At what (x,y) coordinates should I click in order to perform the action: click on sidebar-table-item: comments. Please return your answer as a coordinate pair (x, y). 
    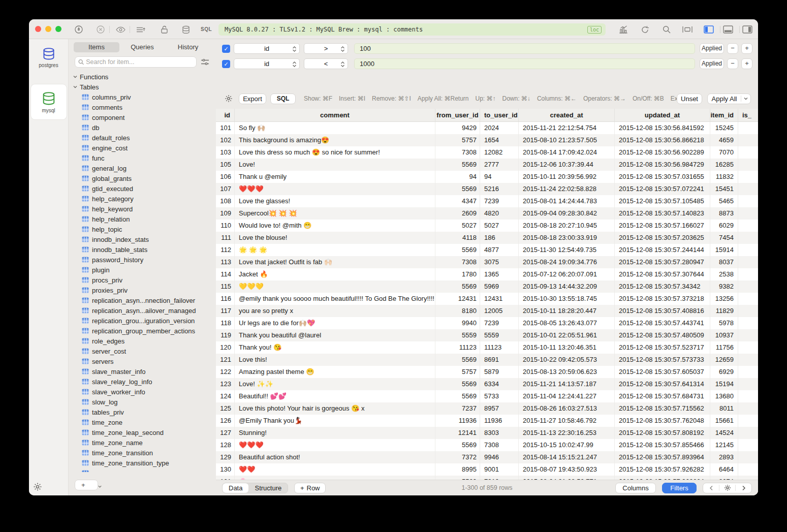
    Looking at the image, I should click on (142, 107).